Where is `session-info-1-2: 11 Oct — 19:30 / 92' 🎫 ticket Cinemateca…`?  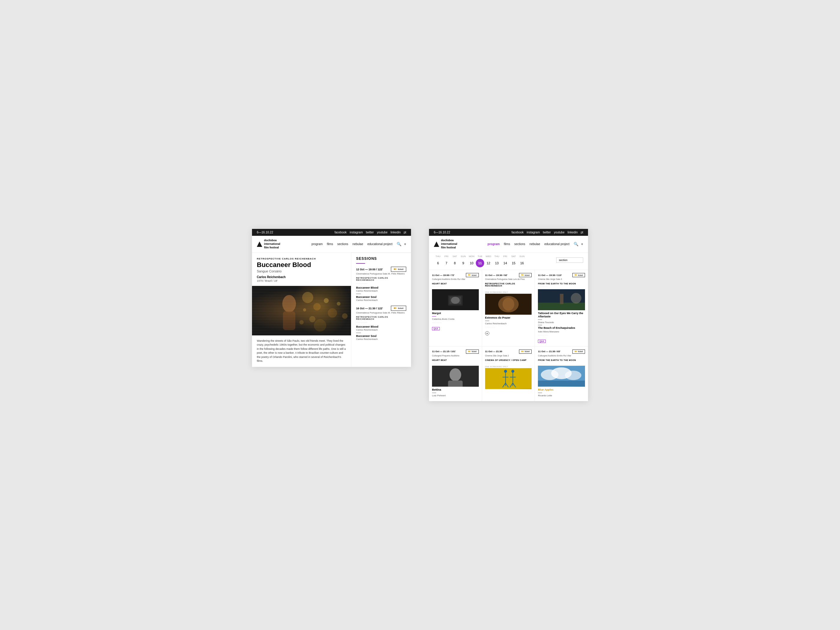
session-info-1-2: 11 Oct — 19:30 / 92' 🎫 ticket Cinemateca… is located at coordinates (508, 276).